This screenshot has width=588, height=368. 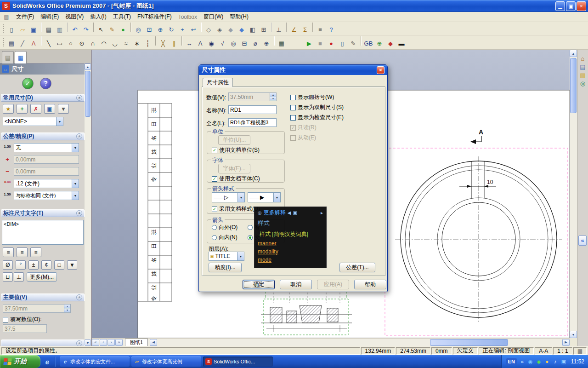 I want to click on tolerance-precision-dropdown: 与标称相同 (文件) ▼, so click(x=46, y=196).